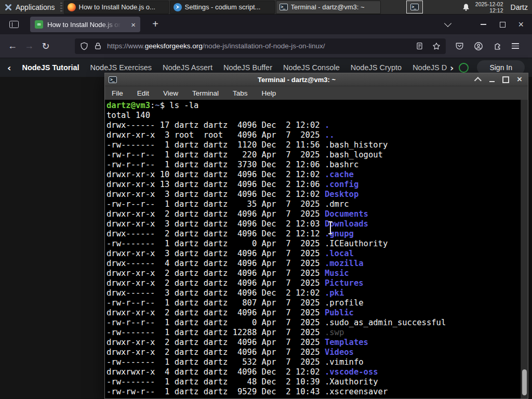 This screenshot has height=399, width=532. I want to click on file-name: .Xauthority, so click(351, 382).